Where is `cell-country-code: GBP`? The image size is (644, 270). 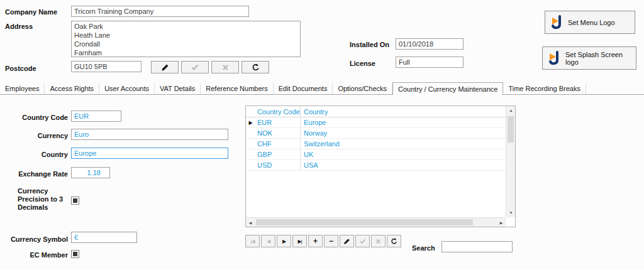
cell-country-code: GBP is located at coordinates (278, 154).